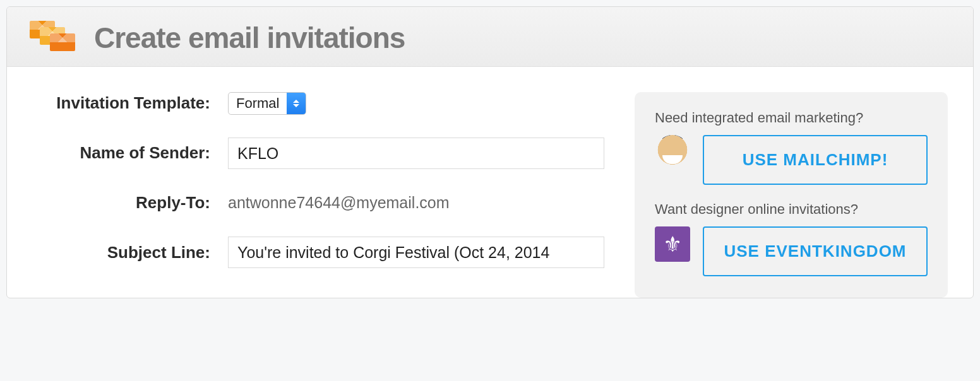 Image resolution: width=980 pixels, height=381 pixels. What do you see at coordinates (791, 160) in the screenshot?
I see `mailchimp-row: USE MAILCHIMP!` at bounding box center [791, 160].